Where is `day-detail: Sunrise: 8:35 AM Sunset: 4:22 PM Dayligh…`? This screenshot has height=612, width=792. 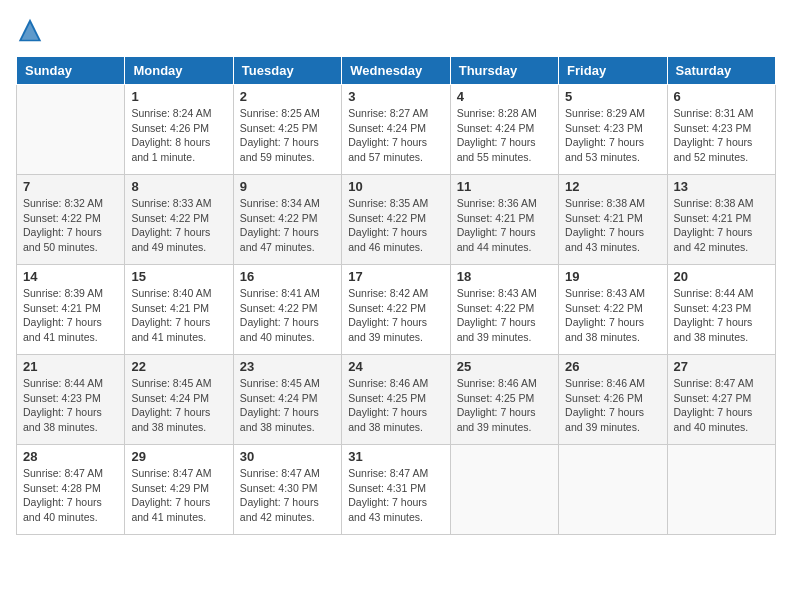
day-detail: Sunrise: 8:35 AM Sunset: 4:22 PM Dayligh… is located at coordinates (396, 226).